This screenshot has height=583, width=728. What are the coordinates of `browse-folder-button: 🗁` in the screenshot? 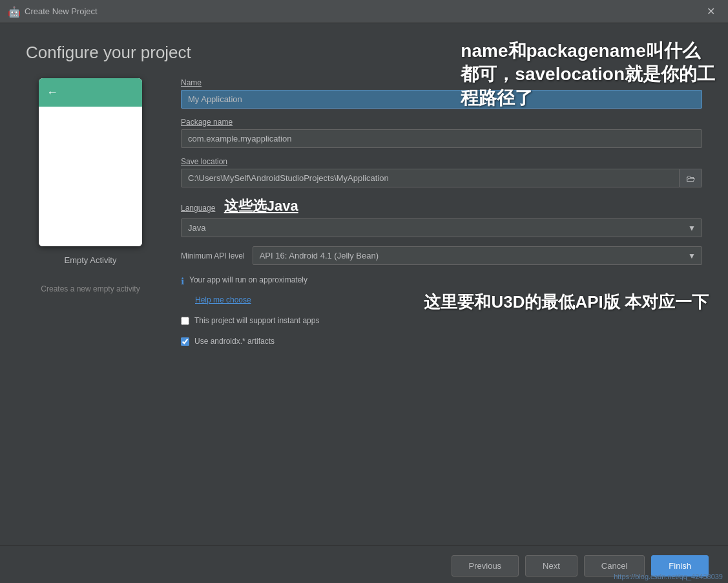 It's located at (691, 178).